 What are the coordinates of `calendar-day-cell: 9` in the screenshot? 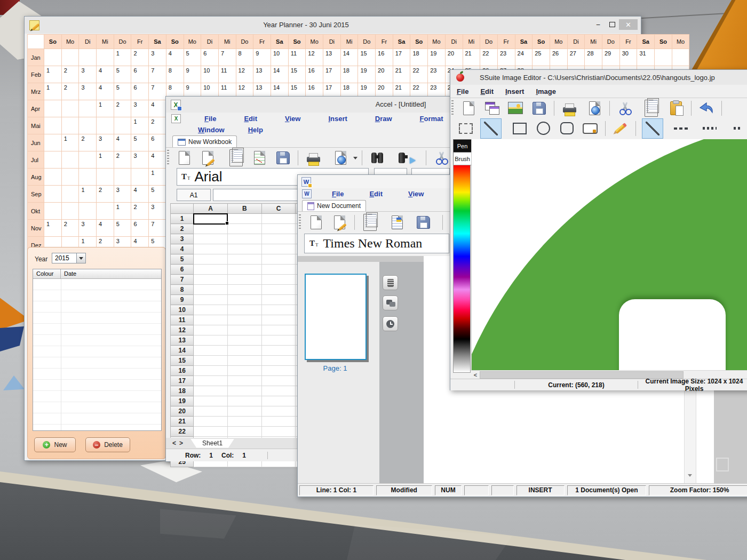 It's located at (192, 75).